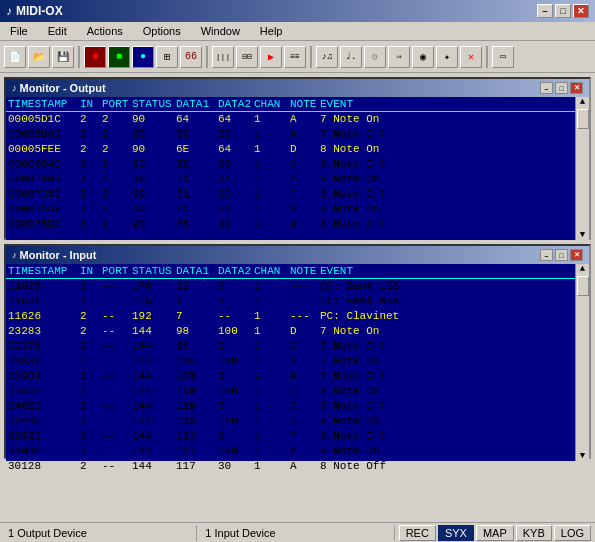 The height and width of the screenshot is (542, 595). Describe the element at coordinates (576, 255) in the screenshot. I see `input-close: ✕` at that location.